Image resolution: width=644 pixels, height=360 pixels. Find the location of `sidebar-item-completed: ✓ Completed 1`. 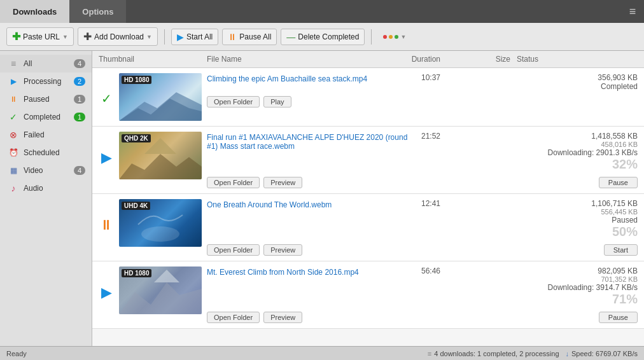

sidebar-item-completed: ✓ Completed 1 is located at coordinates (46, 117).